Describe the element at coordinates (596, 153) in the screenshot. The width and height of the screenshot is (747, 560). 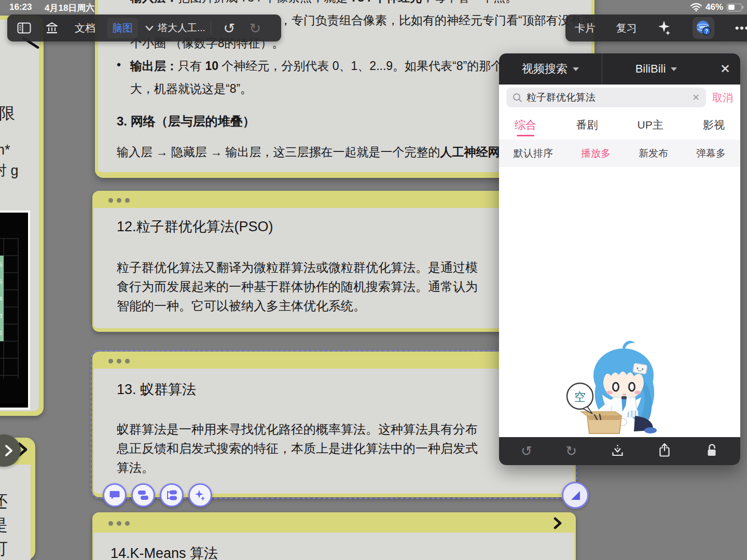
I see `filter-most-played: 播放多` at that location.